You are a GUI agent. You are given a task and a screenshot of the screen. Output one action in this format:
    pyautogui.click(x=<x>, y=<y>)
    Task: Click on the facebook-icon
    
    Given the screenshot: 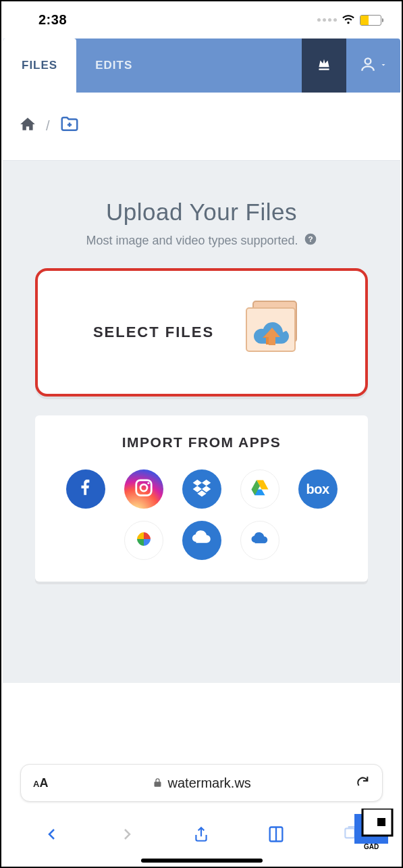 What is the action you would take?
    pyautogui.click(x=86, y=489)
    